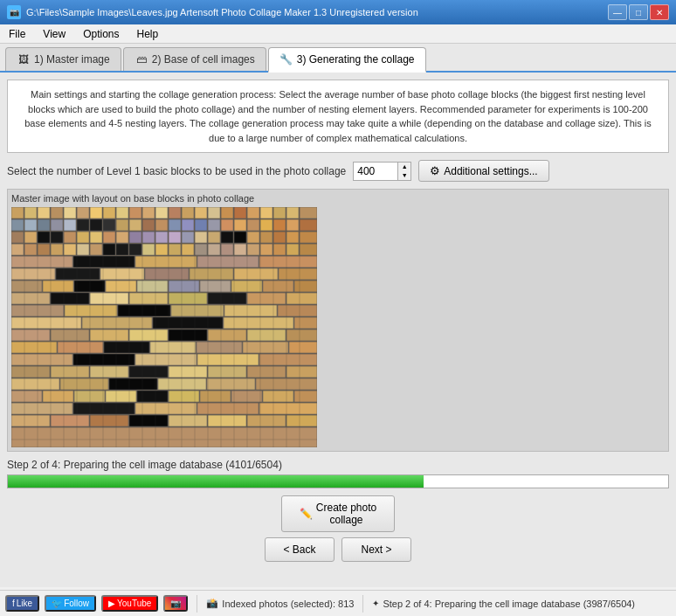 The height and width of the screenshot is (616, 676). I want to click on twitter-follow-label: Follow, so click(77, 603).